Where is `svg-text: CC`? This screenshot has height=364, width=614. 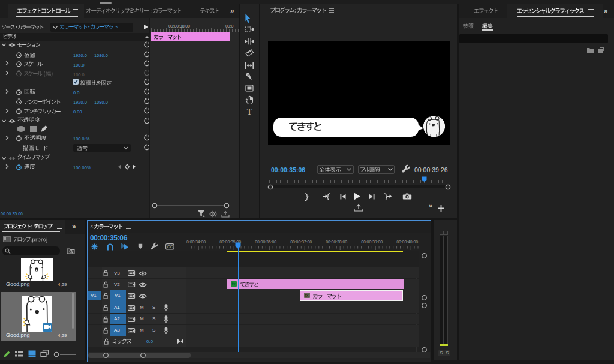
svg-text: CC is located at coordinates (170, 247).